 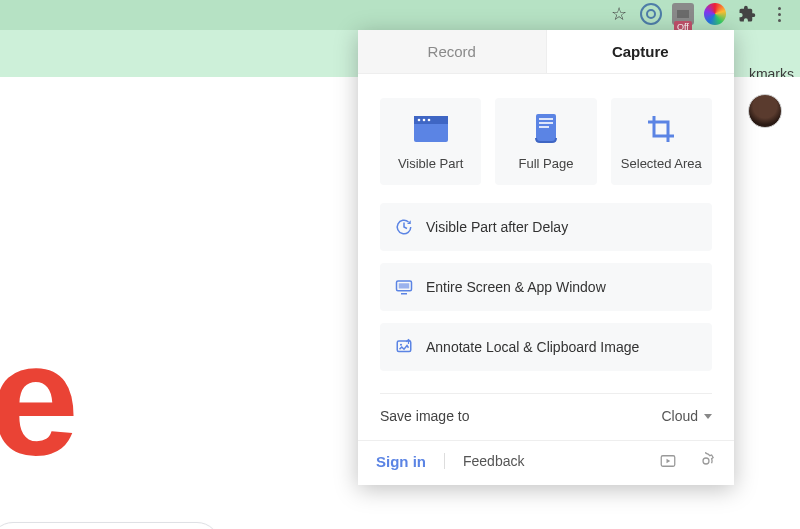 What do you see at coordinates (546, 227) in the screenshot?
I see `row-visible-delay: Visible Part after Delay` at bounding box center [546, 227].